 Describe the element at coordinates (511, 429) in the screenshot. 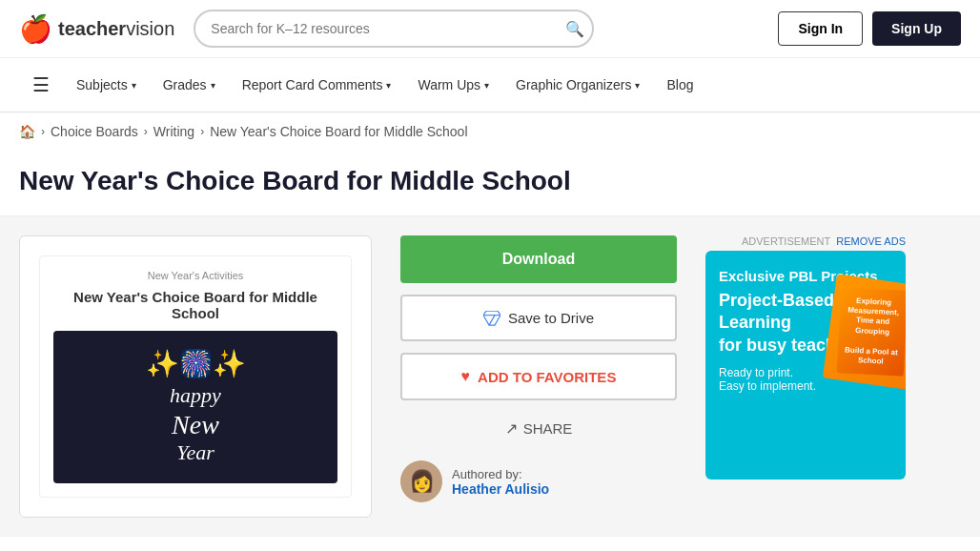

I see `share-icon: ↗` at that location.